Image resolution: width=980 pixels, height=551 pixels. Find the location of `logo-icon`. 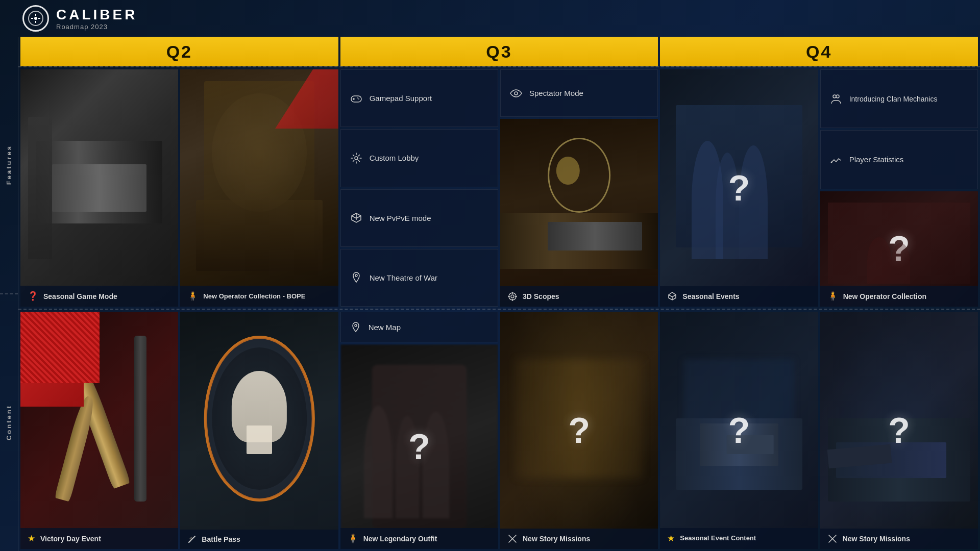

logo-icon is located at coordinates (36, 18).